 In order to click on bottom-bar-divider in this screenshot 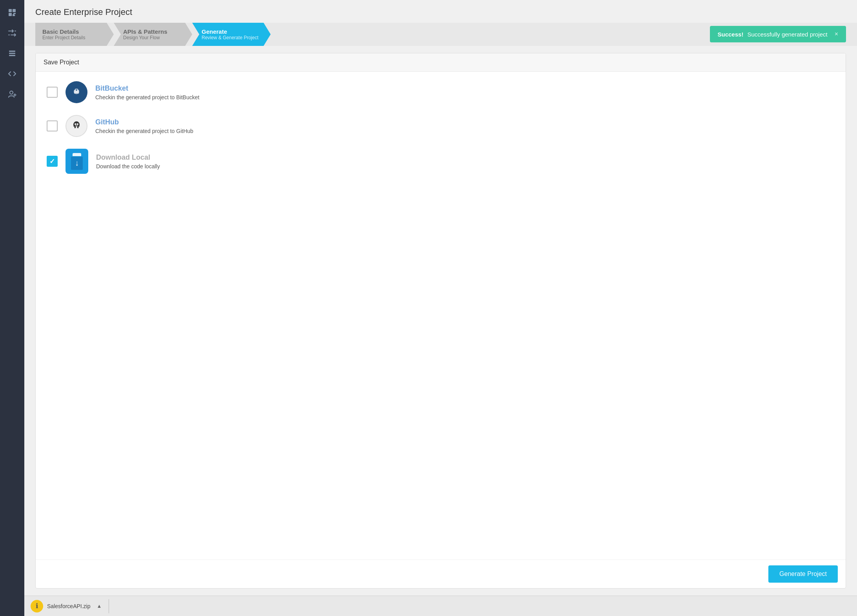, I will do `click(109, 606)`.